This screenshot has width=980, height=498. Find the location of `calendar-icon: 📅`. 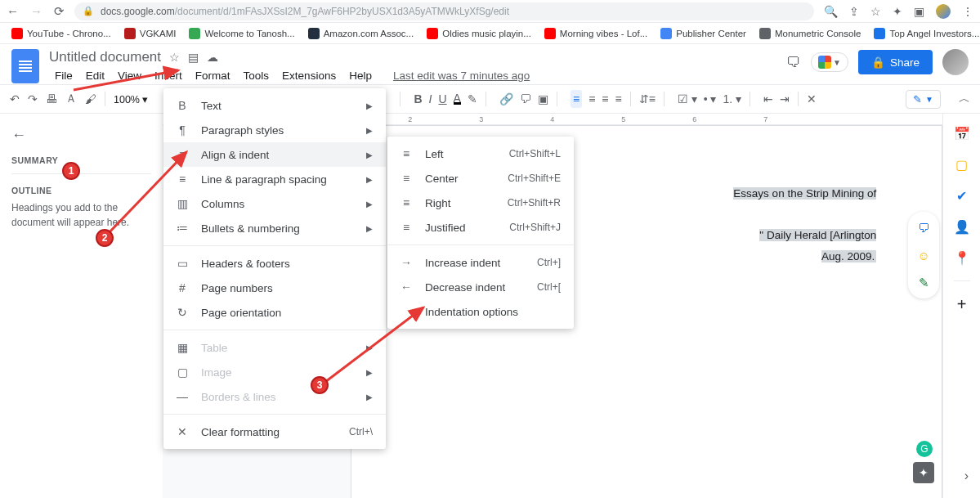

calendar-icon: 📅 is located at coordinates (962, 133).